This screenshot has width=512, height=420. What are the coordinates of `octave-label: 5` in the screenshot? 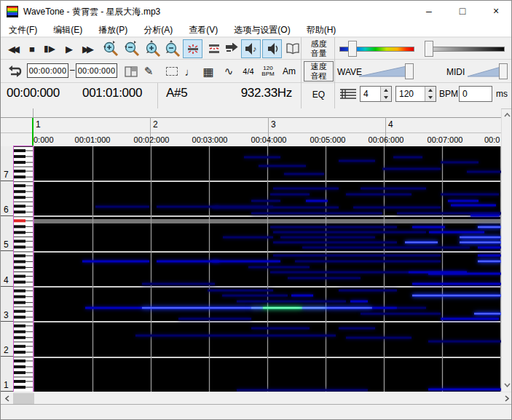 It's located at (6, 245).